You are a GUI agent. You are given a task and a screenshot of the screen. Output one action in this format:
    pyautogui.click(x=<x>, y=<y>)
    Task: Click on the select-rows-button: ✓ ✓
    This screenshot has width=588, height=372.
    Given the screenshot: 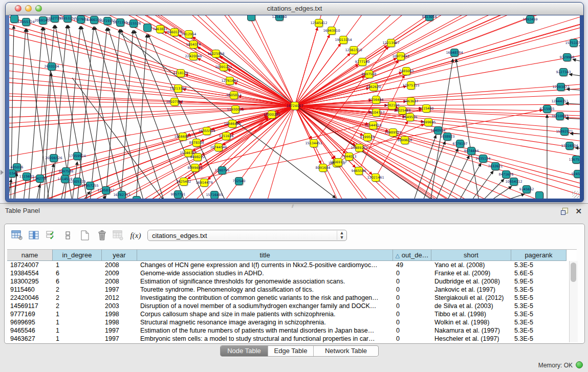 What is the action you would take?
    pyautogui.click(x=51, y=235)
    